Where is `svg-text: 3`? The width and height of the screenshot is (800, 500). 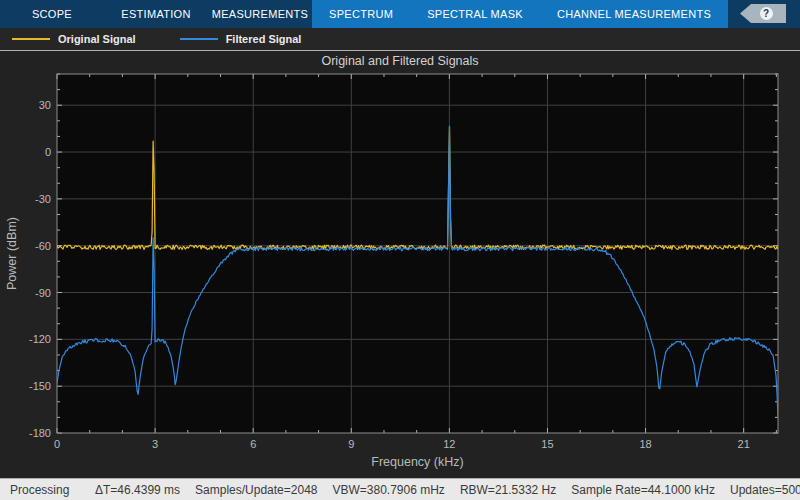
svg-text: 3 is located at coordinates (155, 444).